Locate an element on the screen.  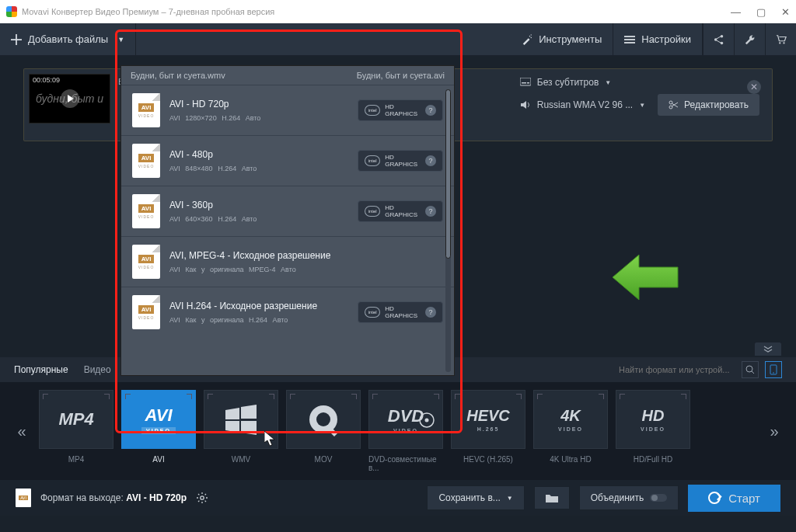
share-icon is located at coordinates (719, 40).